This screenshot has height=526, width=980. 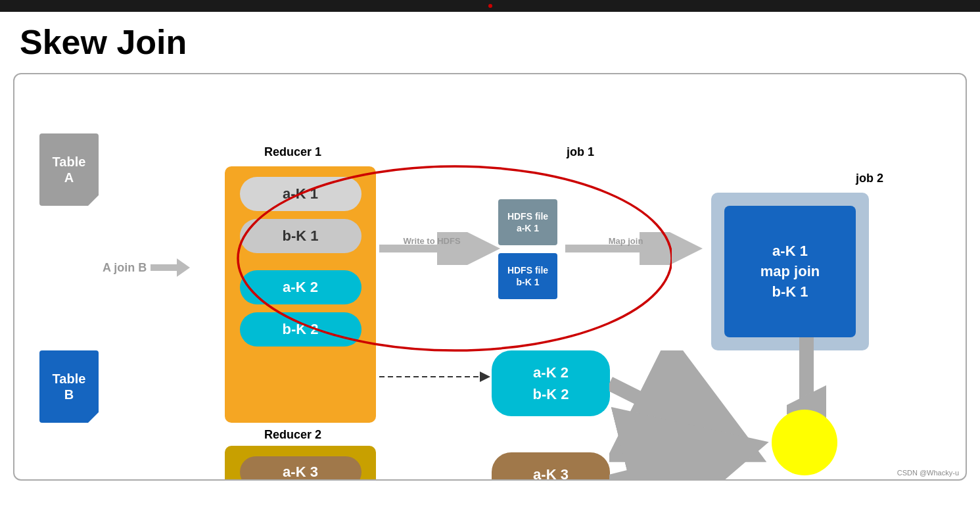 I want to click on hdfs-file-2: HDFS file b-K 1, so click(x=528, y=276).